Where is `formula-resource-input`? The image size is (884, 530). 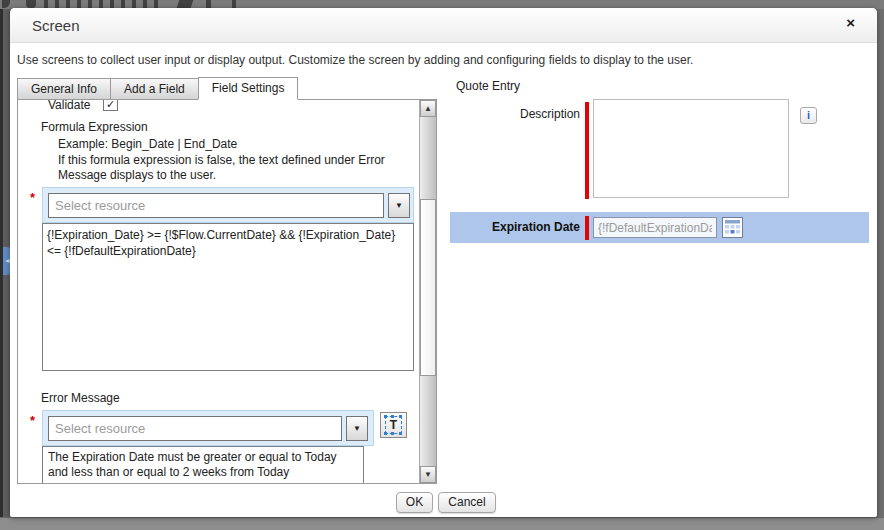
formula-resource-input is located at coordinates (216, 206).